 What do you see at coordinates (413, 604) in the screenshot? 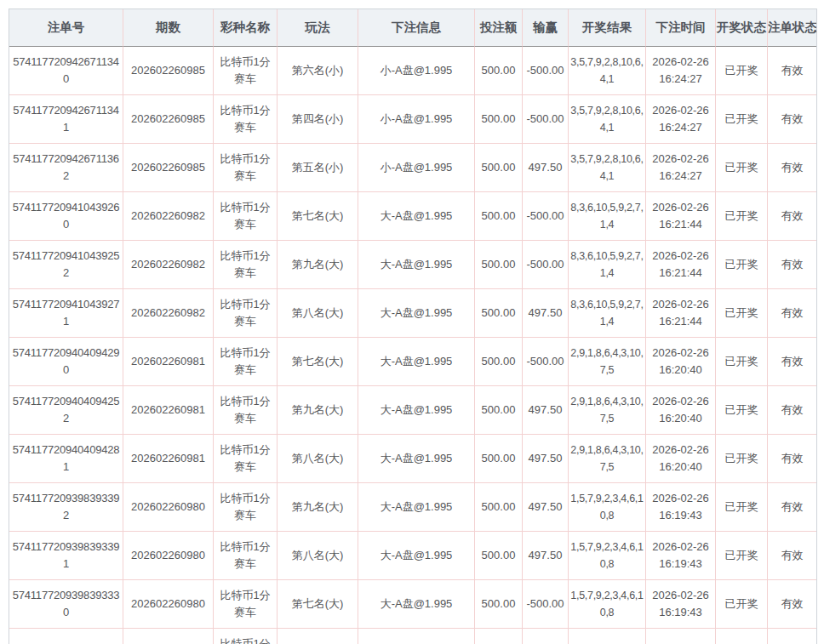
I see `table-row: 5741177209398393330202602260980比特币1分赛车第七…` at bounding box center [413, 604].